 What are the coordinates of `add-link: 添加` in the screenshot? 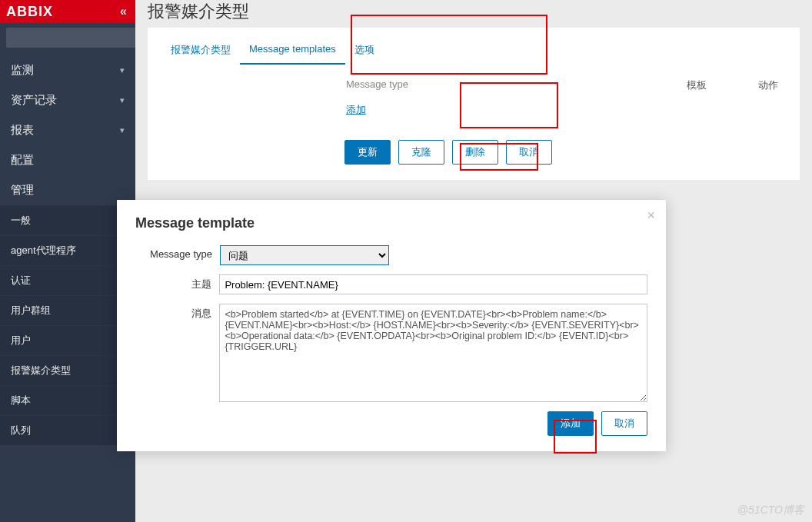 It's located at (356, 110).